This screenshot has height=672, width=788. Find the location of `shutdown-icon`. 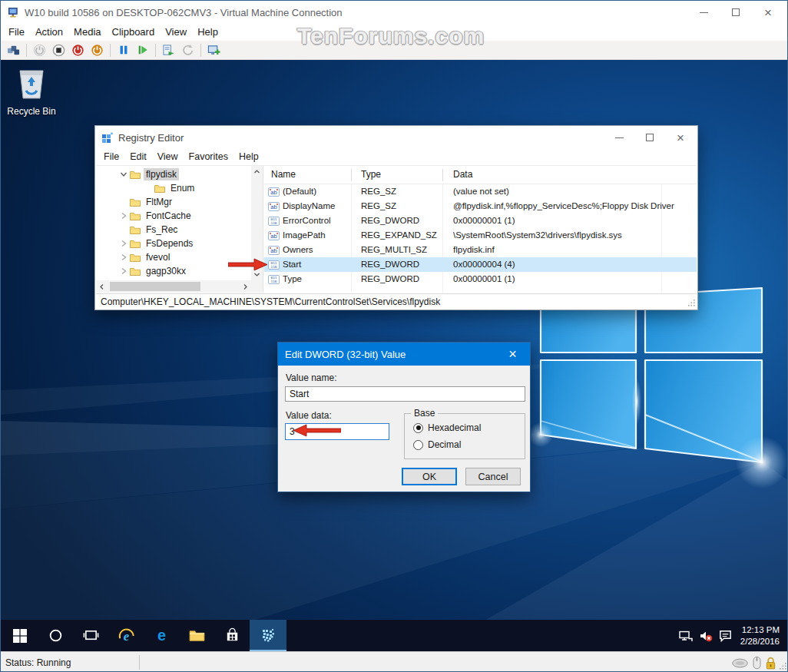

shutdown-icon is located at coordinates (97, 51).